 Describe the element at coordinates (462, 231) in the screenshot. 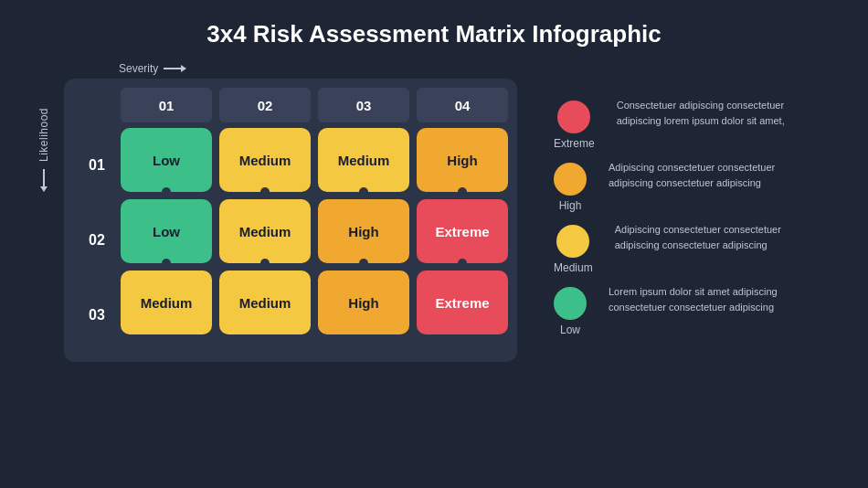

I see `cell-2-4: Extreme` at that location.